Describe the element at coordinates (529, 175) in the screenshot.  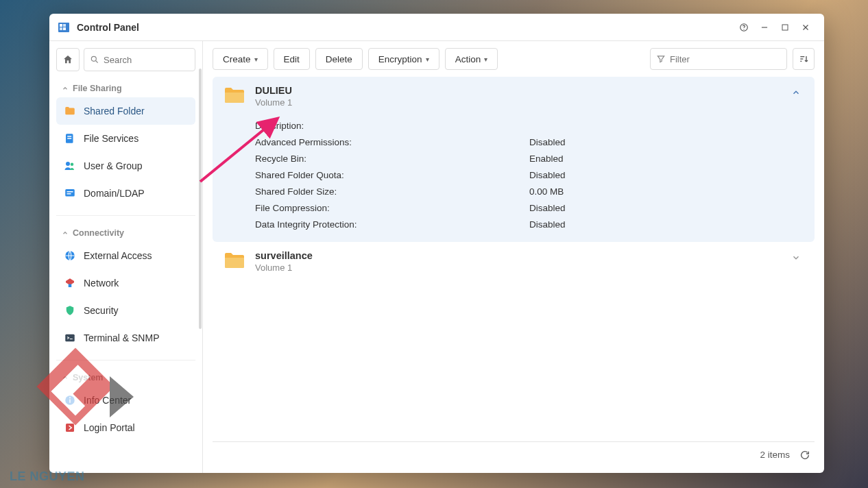
I see `prop-row: Shared Folder Quota:Disabled` at that location.